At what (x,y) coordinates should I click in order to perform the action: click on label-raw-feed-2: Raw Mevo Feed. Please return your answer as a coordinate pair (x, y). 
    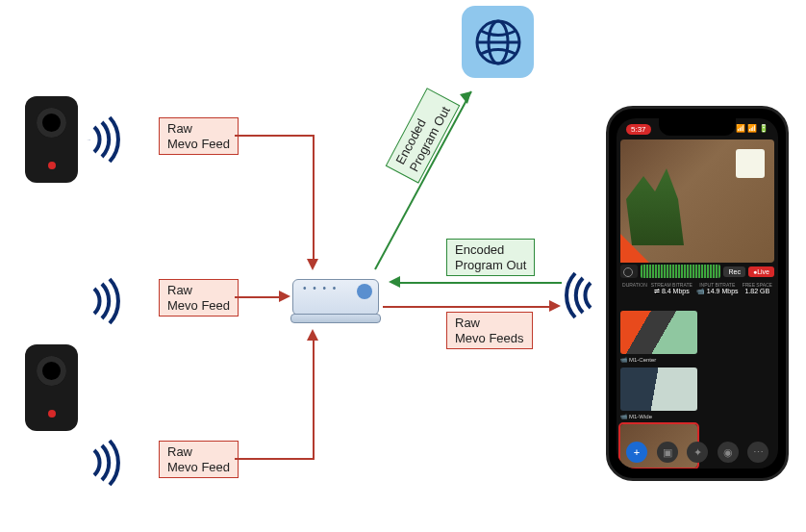
    Looking at the image, I should click on (198, 298).